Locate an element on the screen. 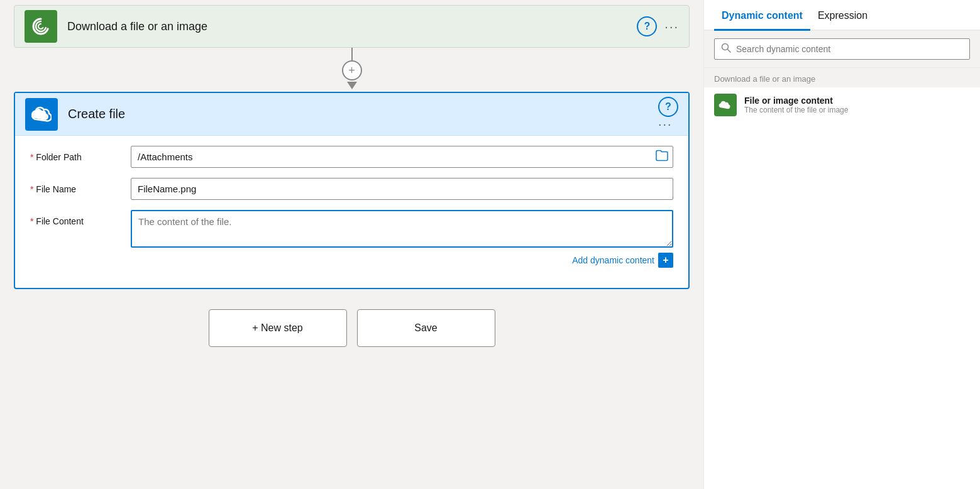 This screenshot has width=980, height=489. file-name-input is located at coordinates (402, 189).